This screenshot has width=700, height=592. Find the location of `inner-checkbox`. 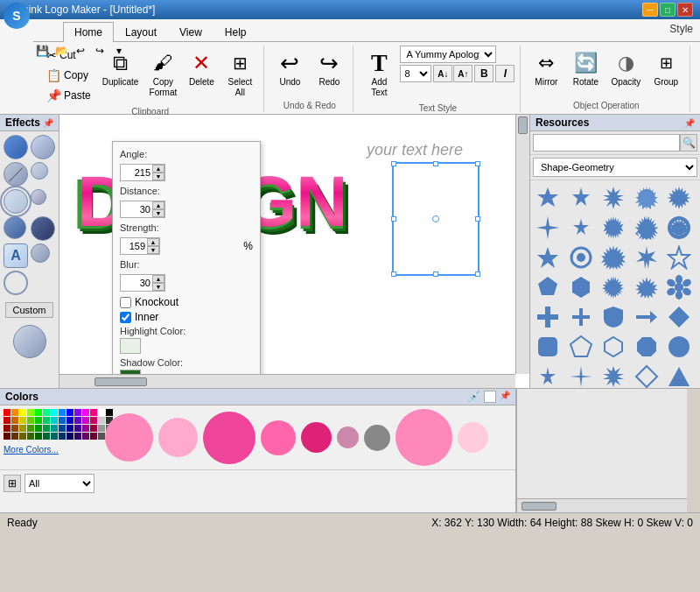

inner-checkbox is located at coordinates (126, 317).